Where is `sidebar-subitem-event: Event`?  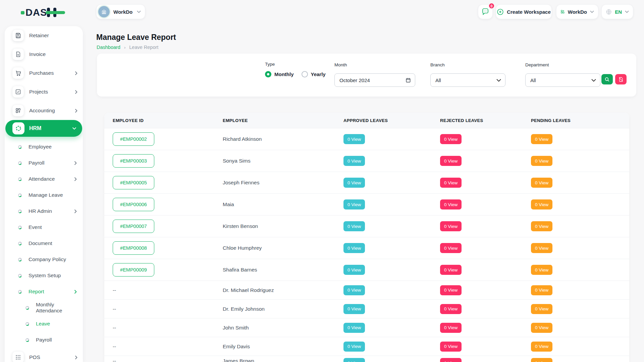 sidebar-subitem-event: Event is located at coordinates (44, 227).